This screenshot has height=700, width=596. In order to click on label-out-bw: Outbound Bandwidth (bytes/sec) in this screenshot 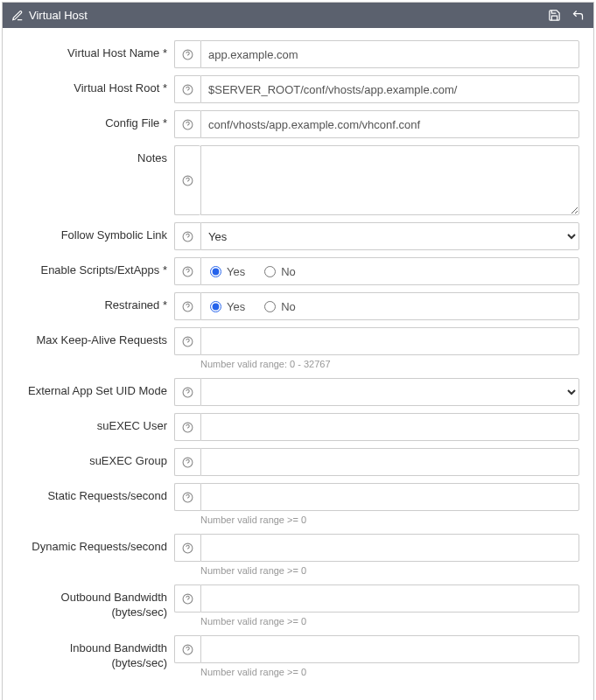, I will do `click(95, 602)`.